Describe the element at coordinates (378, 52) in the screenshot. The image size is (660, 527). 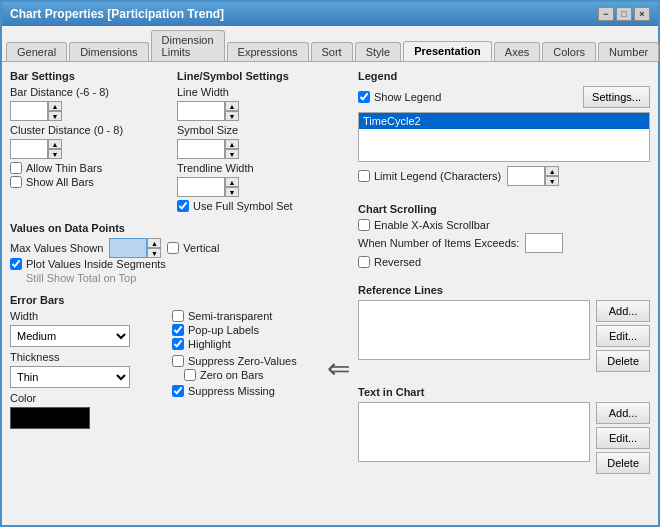
I see `tab-style: Style` at that location.